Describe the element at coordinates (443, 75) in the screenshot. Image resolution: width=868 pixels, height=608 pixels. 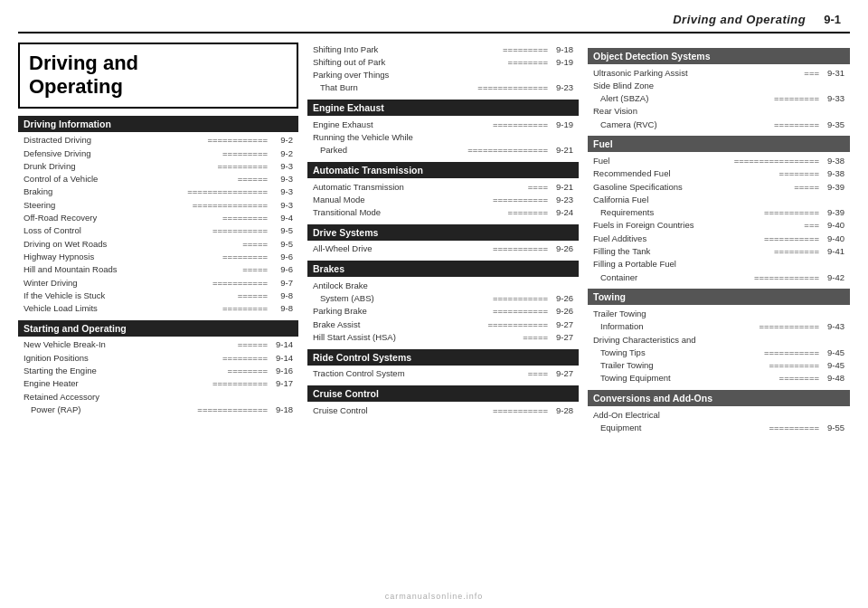
I see `list-item: Parking over Things` at that location.